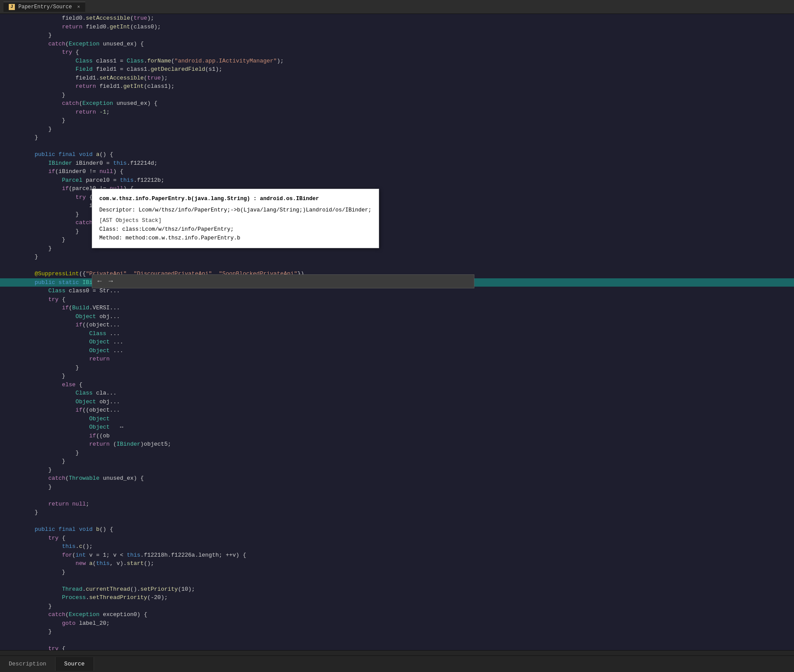 This screenshot has height=672, width=794. What do you see at coordinates (397, 564) in the screenshot?
I see `code-line: new a(this, v).start();` at bounding box center [397, 564].